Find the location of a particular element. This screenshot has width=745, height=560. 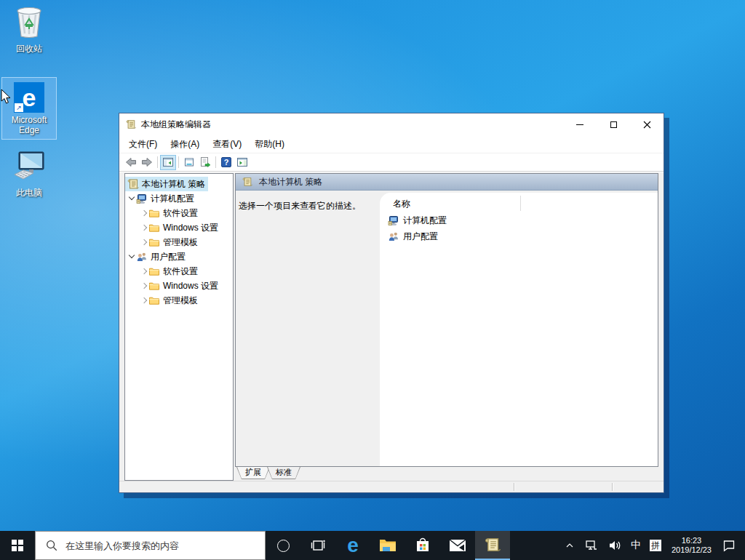

action-center-icon is located at coordinates (729, 545).